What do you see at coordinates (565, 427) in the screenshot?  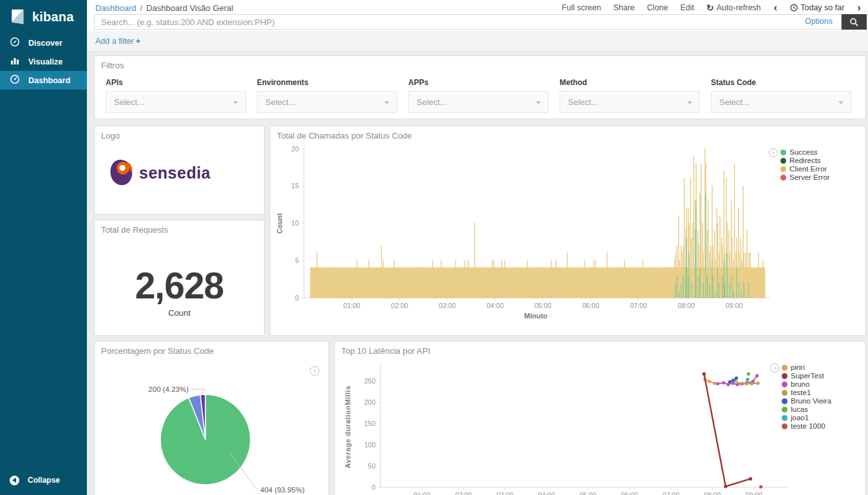 I see `line-chart-canvas: 05010015020025001:0002:0003:0004:0005:00…` at bounding box center [565, 427].